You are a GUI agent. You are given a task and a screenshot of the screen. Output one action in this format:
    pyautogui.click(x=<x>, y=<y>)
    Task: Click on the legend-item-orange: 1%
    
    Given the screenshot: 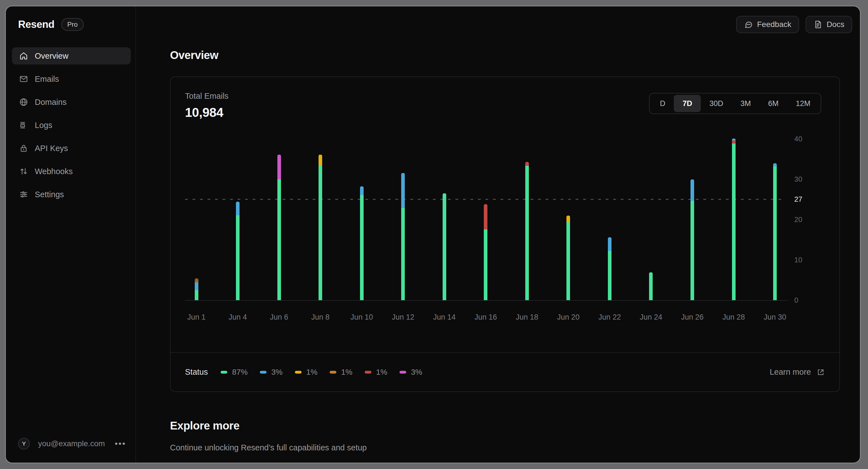 What is the action you would take?
    pyautogui.click(x=341, y=372)
    